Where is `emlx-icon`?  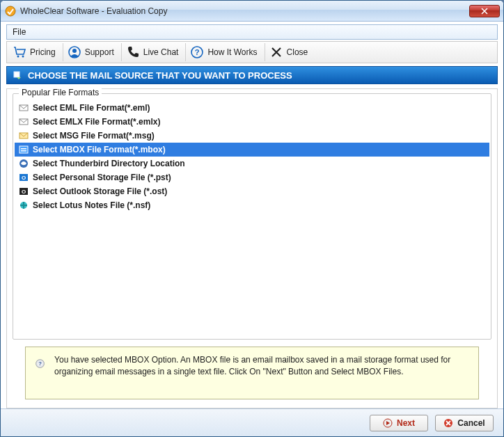
emlx-icon is located at coordinates (24, 122).